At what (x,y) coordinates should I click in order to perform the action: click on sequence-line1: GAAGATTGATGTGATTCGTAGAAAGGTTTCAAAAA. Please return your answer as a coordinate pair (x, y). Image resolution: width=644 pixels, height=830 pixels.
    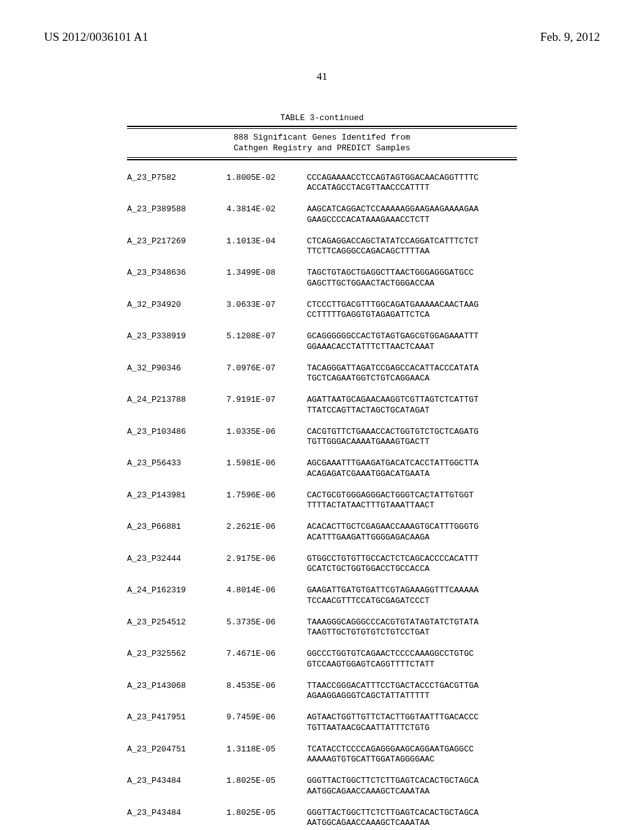
    Looking at the image, I should click on (412, 590).